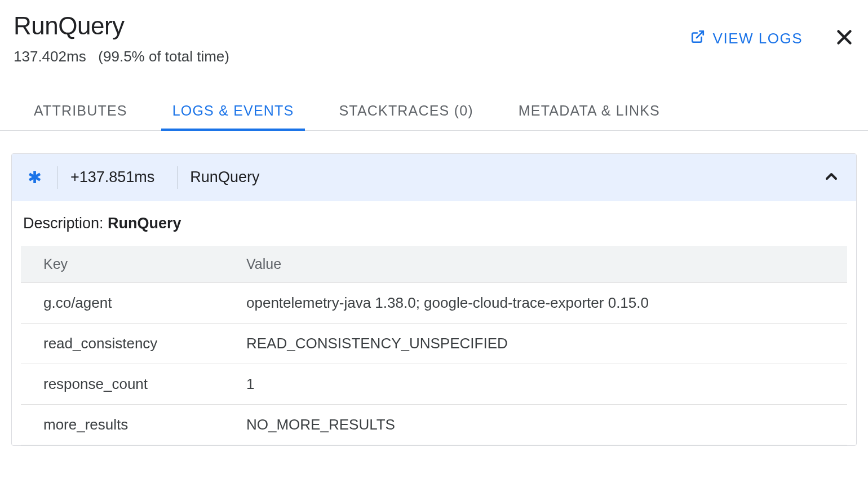 This screenshot has width=868, height=478. Describe the element at coordinates (50, 56) in the screenshot. I see `span-duration: 137.402ms` at that location.